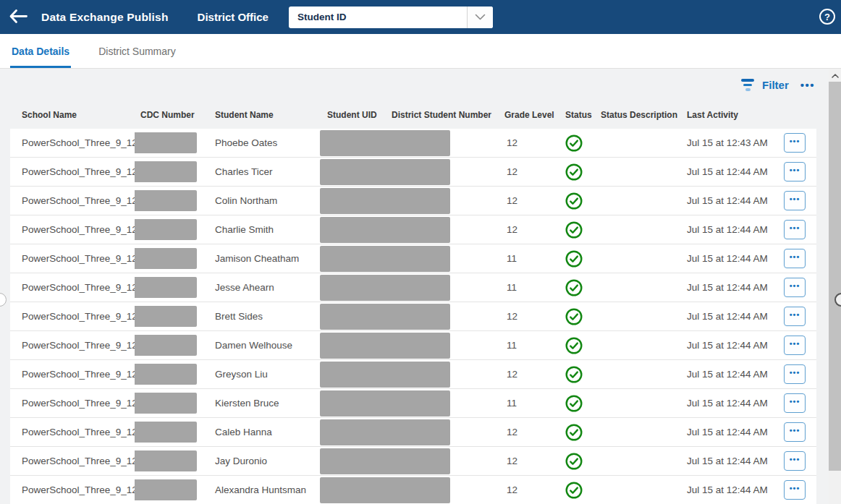 This screenshot has width=841, height=504. Describe the element at coordinates (265, 259) in the screenshot. I see `cell-student-name: Jamison Cheatham` at that location.